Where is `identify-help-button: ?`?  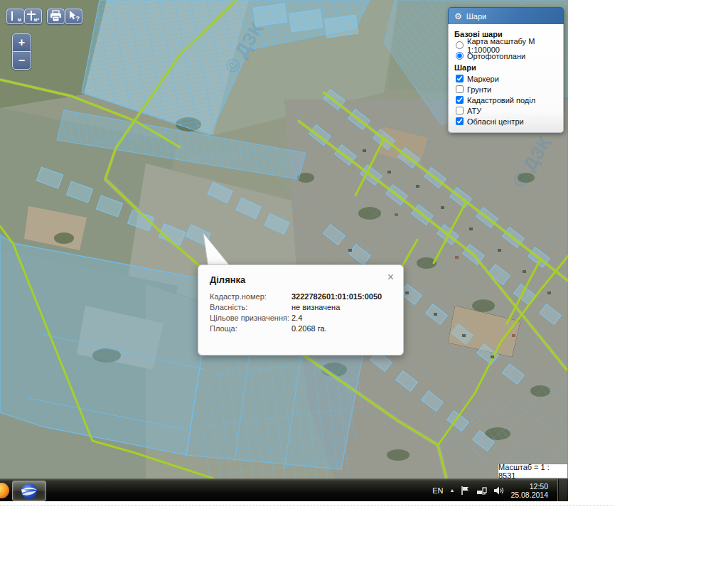 identify-help-button: ? is located at coordinates (74, 16).